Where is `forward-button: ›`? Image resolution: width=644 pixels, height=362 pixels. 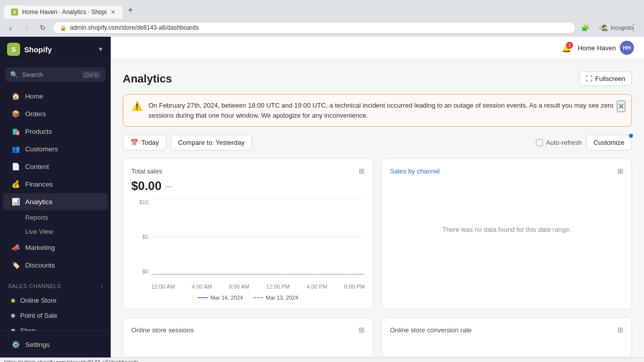 forward-button: › is located at coordinates (27, 28).